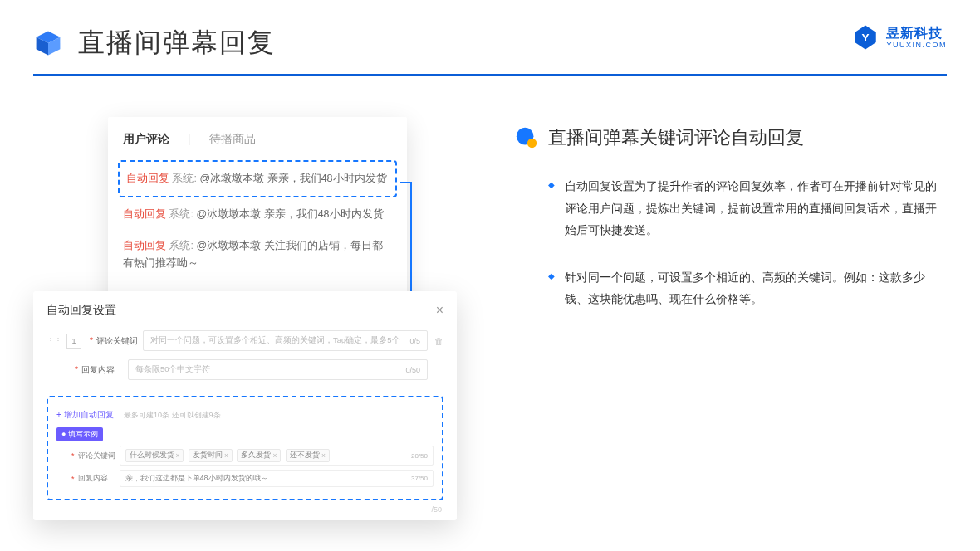 The height and width of the screenshot is (551, 980). What do you see at coordinates (177, 43) in the screenshot?
I see `page-title: 直播间弹幕回复` at bounding box center [177, 43].